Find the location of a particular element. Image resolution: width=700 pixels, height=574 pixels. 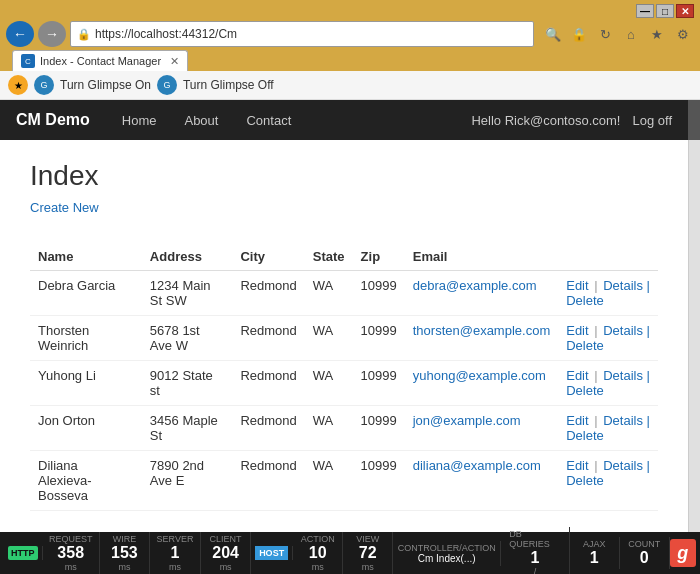

host-label: HOST is located at coordinates (272, 553).